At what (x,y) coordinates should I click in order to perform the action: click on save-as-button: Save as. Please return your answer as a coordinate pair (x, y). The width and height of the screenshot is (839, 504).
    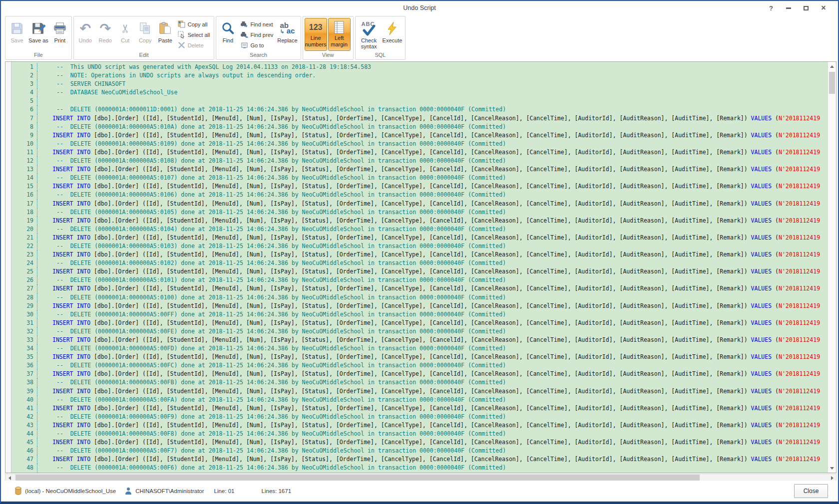
    Looking at the image, I should click on (38, 35).